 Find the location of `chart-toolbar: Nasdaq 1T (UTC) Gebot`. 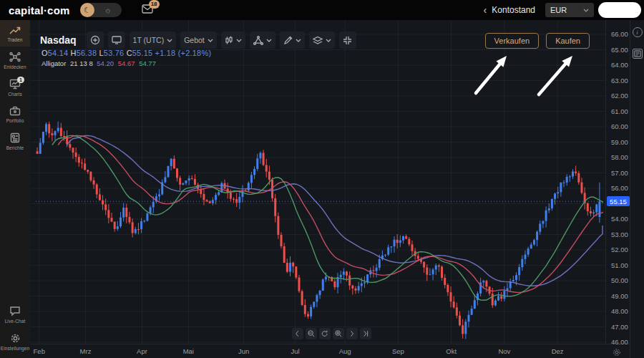

chart-toolbar: Nasdaq 1T (UTC) Gebot is located at coordinates (198, 40).